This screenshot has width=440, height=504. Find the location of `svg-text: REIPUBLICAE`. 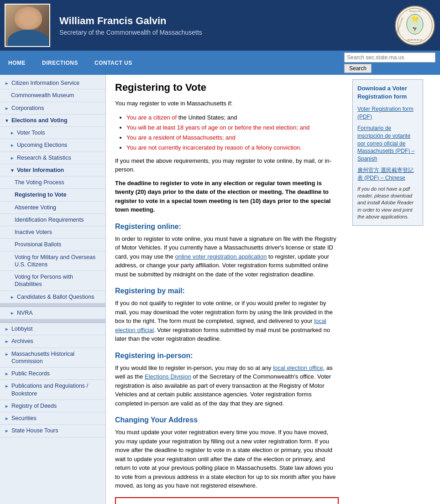

svg-text: REIPUBLICAE is located at coordinates (415, 40).